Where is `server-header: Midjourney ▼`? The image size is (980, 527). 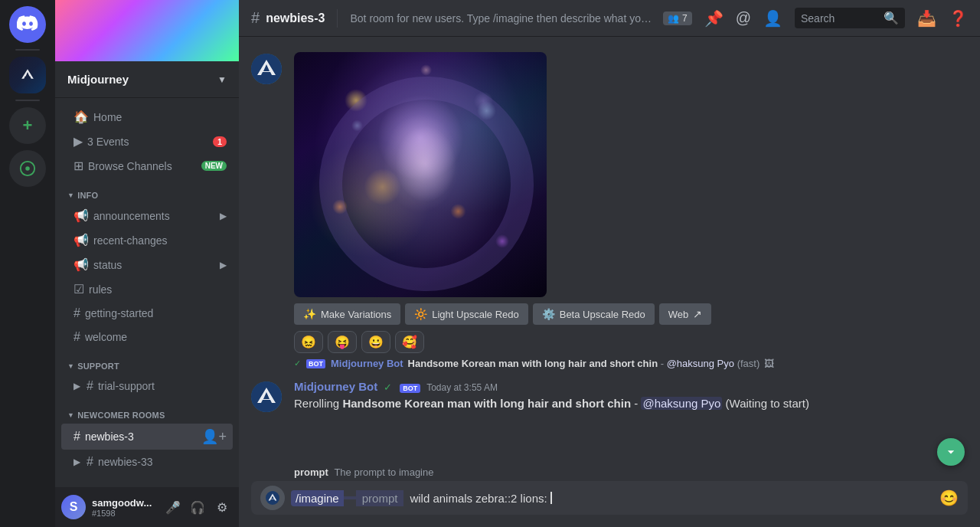 server-header: Midjourney ▼ is located at coordinates (147, 80).